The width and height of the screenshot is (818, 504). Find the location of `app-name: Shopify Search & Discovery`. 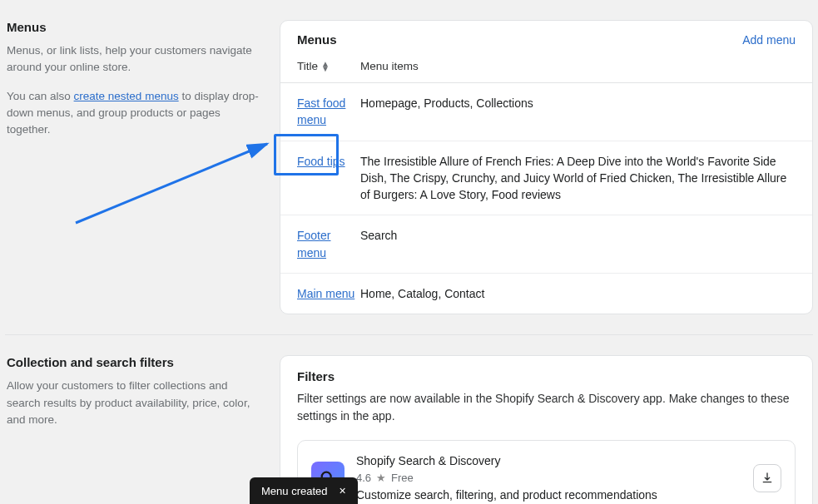

app-name: Shopify Search & Discovery is located at coordinates (549, 461).